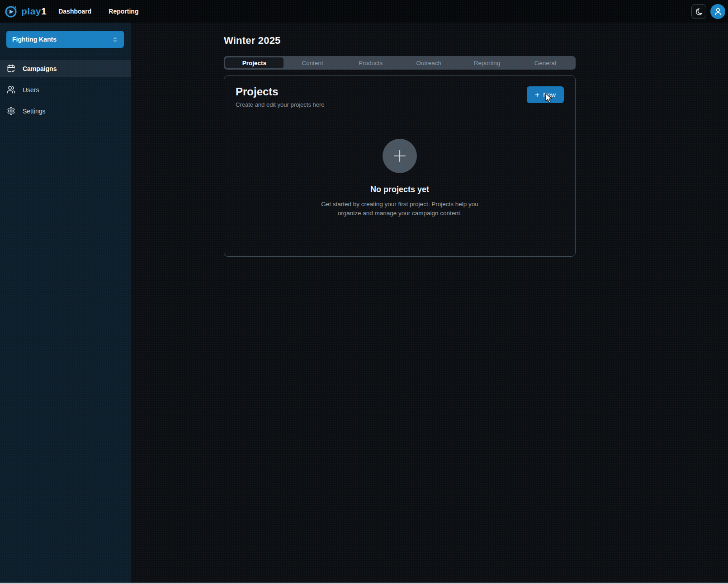 The image size is (728, 584). I want to click on sidebar-item-campaigns: Campaigns, so click(65, 69).